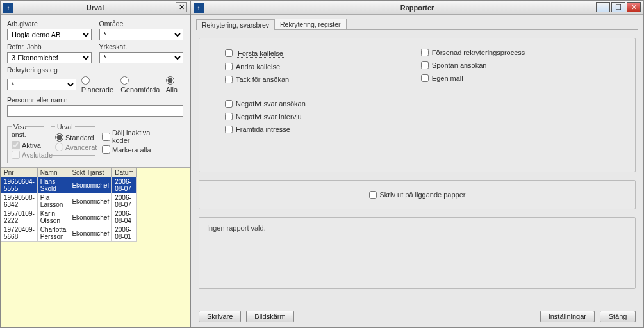  I want to click on label-omrade: Område, so click(142, 23).